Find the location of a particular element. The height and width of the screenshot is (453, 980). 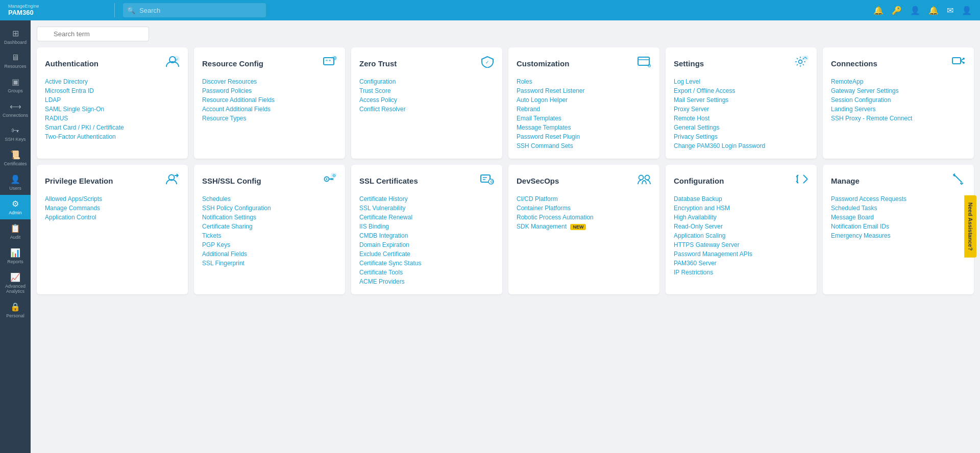

link-https-gateway: HTTPS Gateway Server is located at coordinates (741, 245).